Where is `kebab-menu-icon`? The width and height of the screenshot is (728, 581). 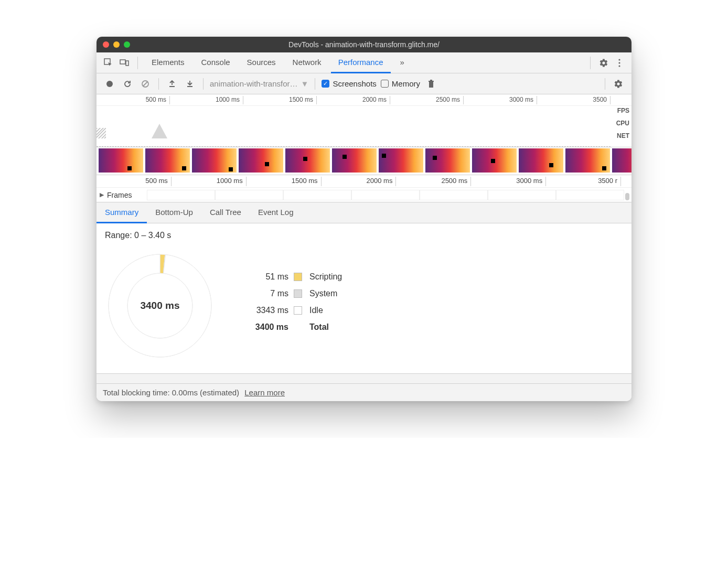
kebab-menu-icon is located at coordinates (619, 63).